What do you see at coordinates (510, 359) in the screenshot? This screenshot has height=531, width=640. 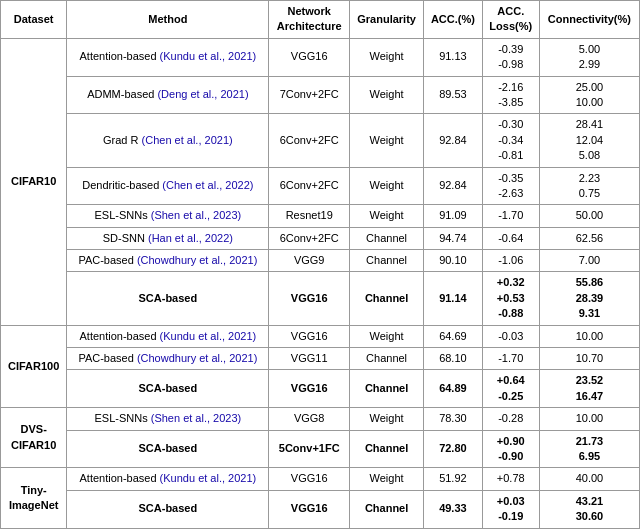 I see `acc-loss-cell: -1.70` at bounding box center [510, 359].